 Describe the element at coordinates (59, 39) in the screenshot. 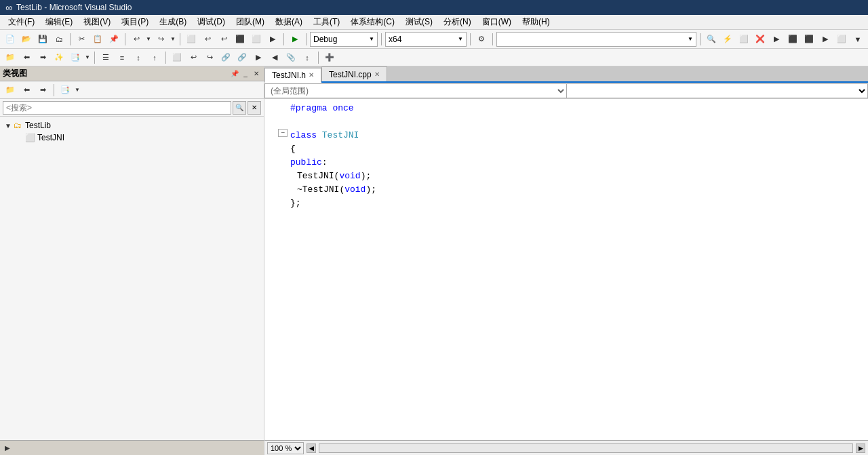

I see `save-all-btn: 🗂` at that location.